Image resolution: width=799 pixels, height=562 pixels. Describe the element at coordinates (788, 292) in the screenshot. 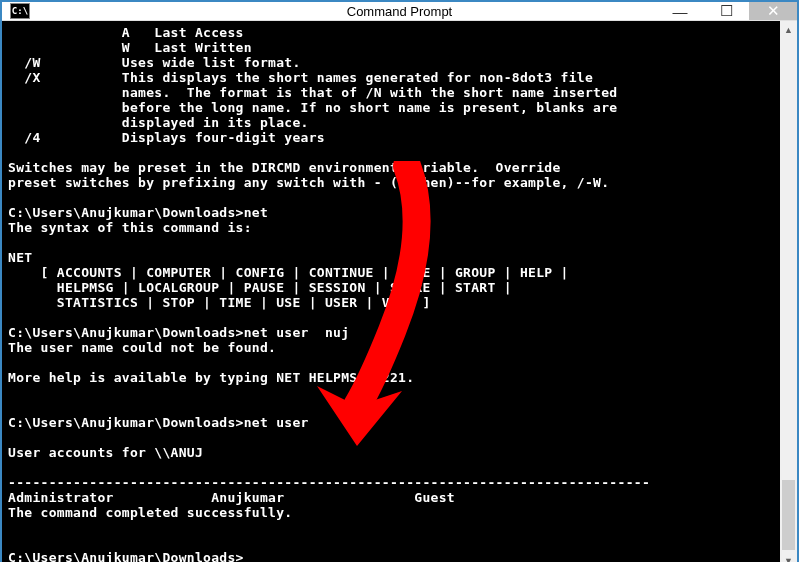

I see `scrollbar: ▲ ▼` at that location.